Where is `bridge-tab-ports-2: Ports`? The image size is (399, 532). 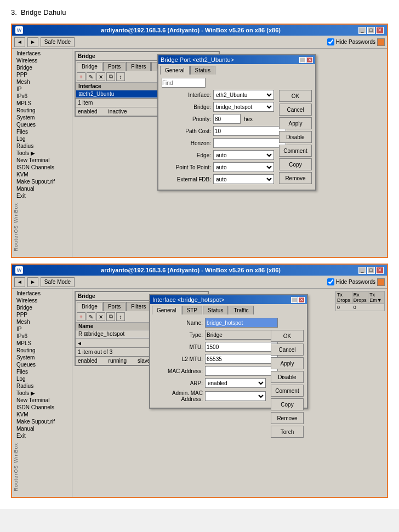 bridge-tab-ports-2: Ports is located at coordinates (114, 307).